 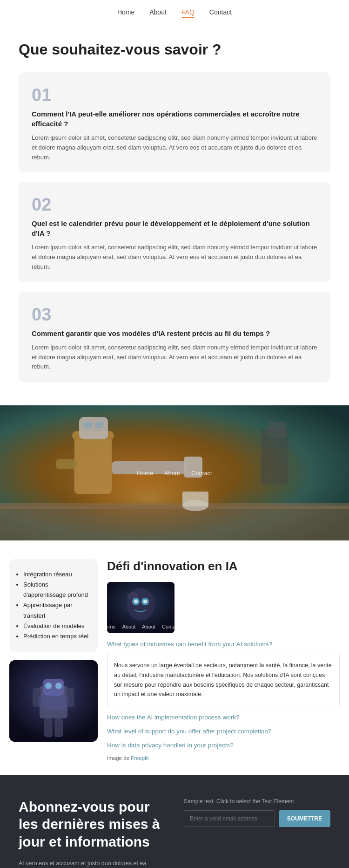 What do you see at coordinates (54, 701) in the screenshot?
I see `robot-small-image` at bounding box center [54, 701].